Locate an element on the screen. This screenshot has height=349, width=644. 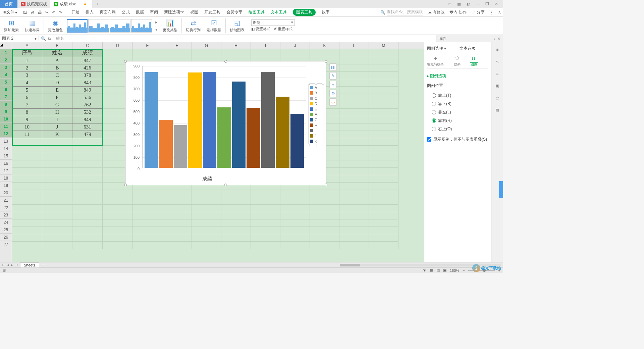
cell-C23 is located at coordinates (88, 216).